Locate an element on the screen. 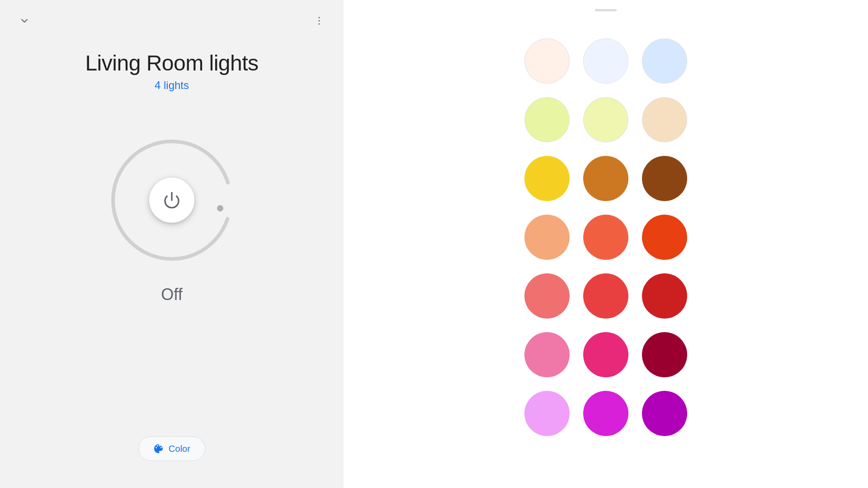 This screenshot has height=488, width=868. color-swatch-amber is located at coordinates (606, 178).